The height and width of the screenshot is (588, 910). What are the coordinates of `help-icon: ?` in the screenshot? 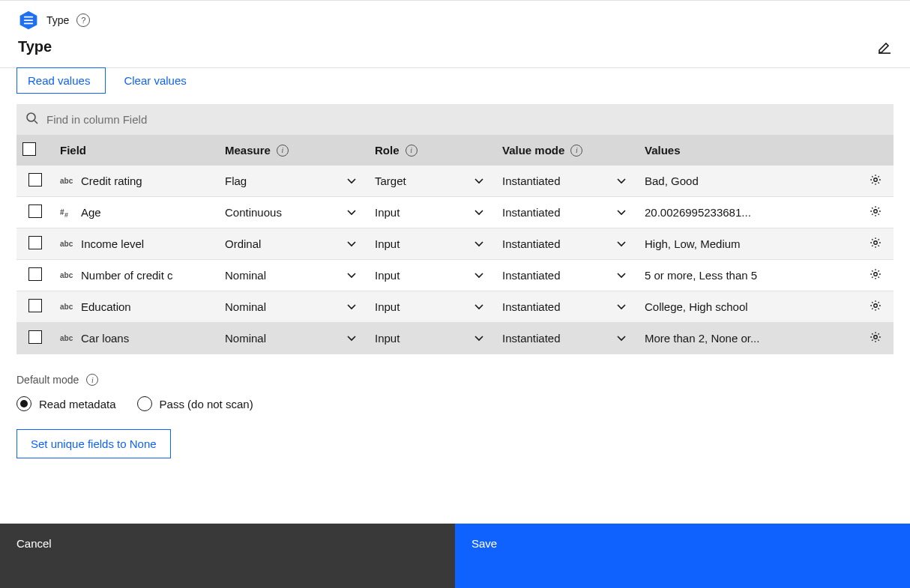 It's located at (83, 20).